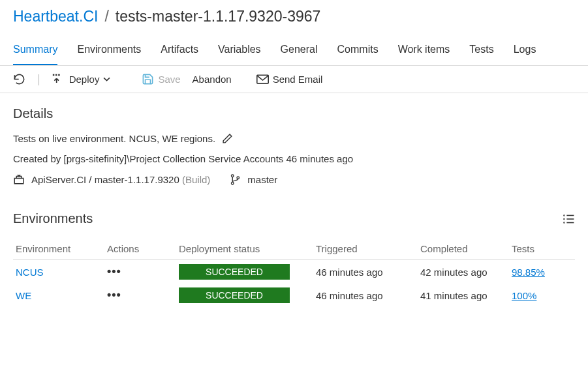 The height and width of the screenshot is (382, 588). Describe the element at coordinates (294, 18) in the screenshot. I see `breadcrumb: Heartbeat.CI / tests-master-1.1.17.9320-…` at that location.